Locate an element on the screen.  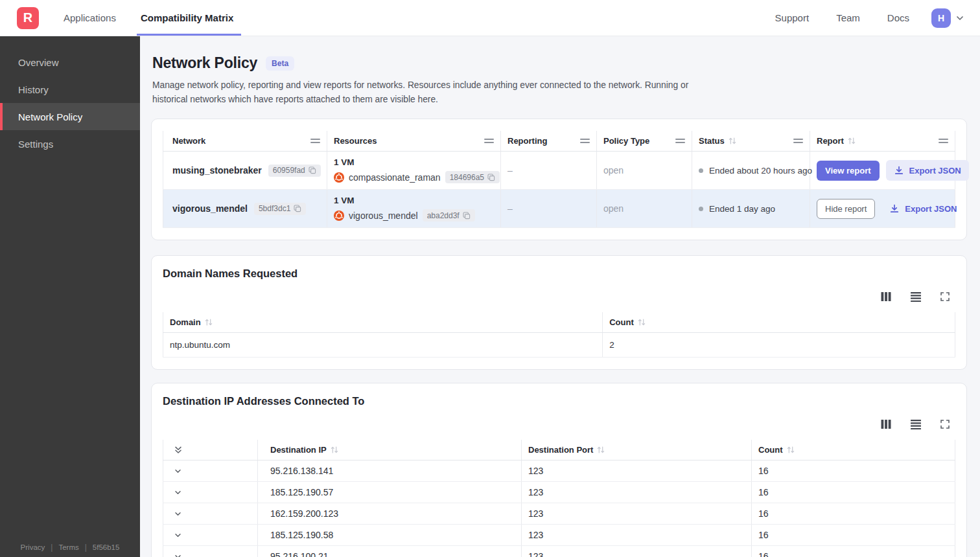
reporting-value: – is located at coordinates (510, 209).